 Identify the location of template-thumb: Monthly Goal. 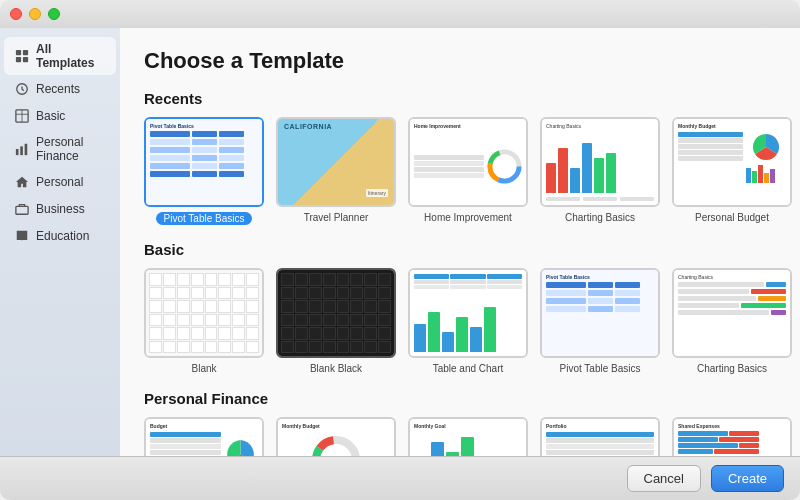
(468, 436).